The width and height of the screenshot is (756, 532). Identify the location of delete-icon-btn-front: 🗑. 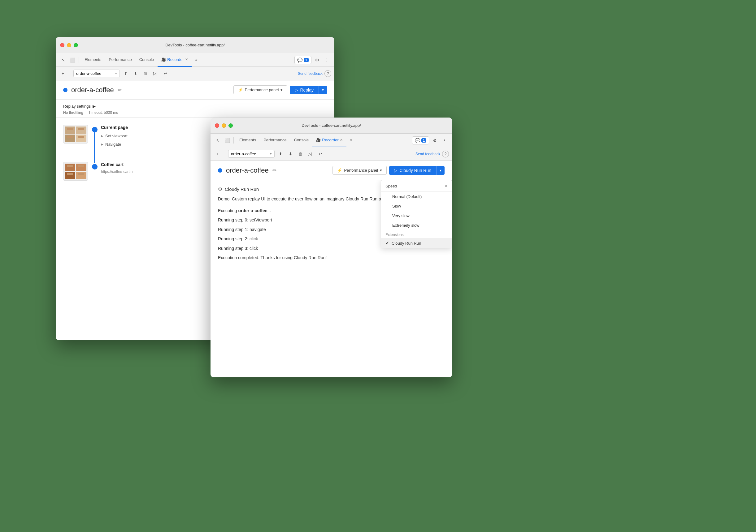
(300, 154).